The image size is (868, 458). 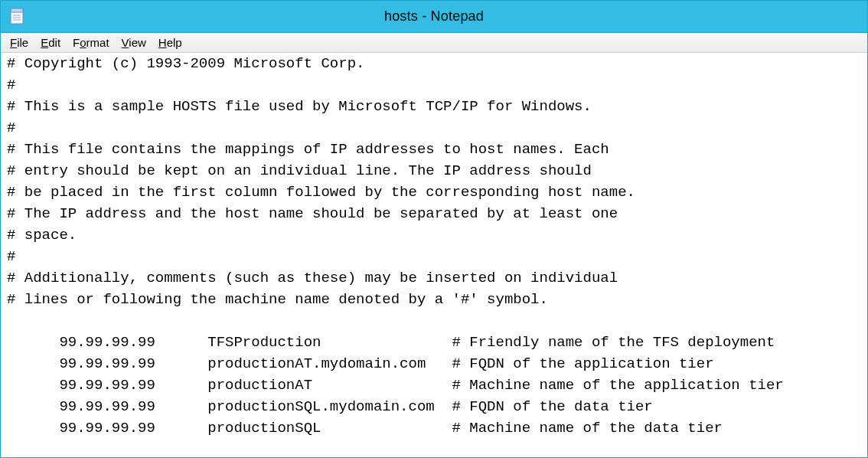 I want to click on menu-help: Help, so click(x=170, y=43).